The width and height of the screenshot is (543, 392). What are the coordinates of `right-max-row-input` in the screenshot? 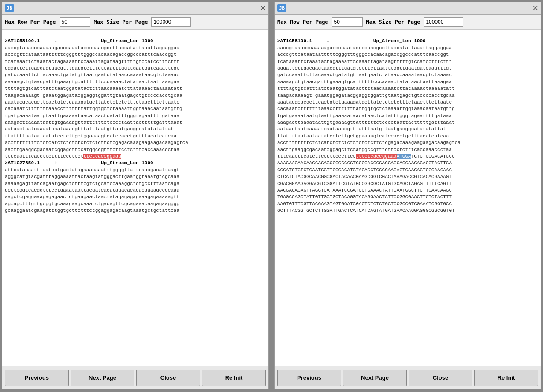 It's located at (347, 22).